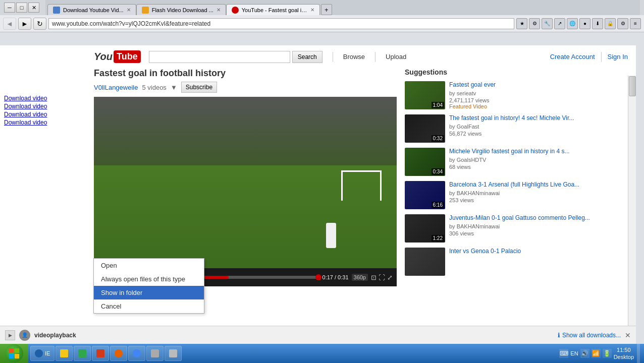 The width and height of the screenshot is (644, 363). I want to click on suggestion-item-5: 1:22 Juventus-Milan 0-1 goal Gattuso com…, so click(516, 228).